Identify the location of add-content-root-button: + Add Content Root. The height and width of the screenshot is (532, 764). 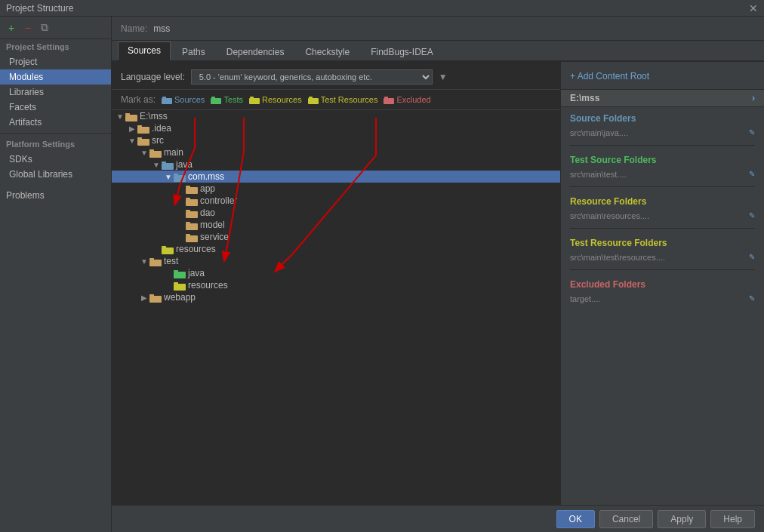
(663, 76).